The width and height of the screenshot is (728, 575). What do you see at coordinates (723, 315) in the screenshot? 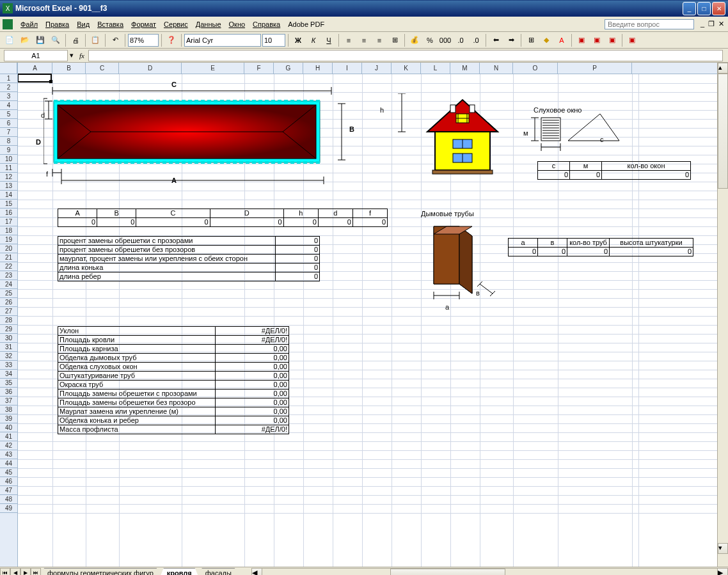
I see `vertical-scrollbar: ▴ ▾` at bounding box center [723, 315].